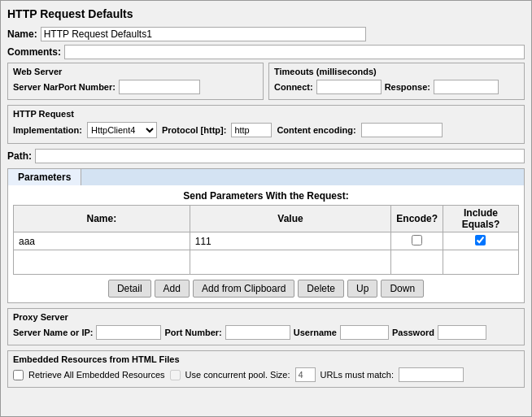 The height and width of the screenshot is (417, 532). I want to click on implementation-label: Implementation:, so click(47, 130).